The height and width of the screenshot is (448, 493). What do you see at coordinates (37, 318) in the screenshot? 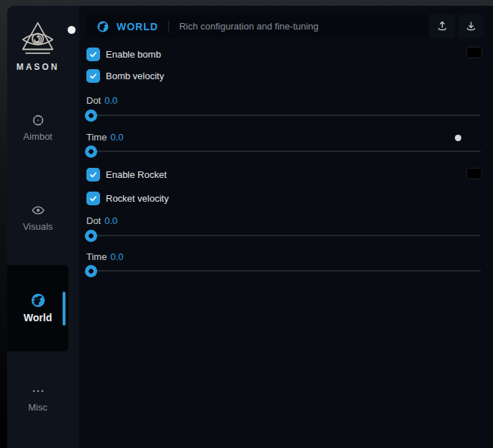
I see `sidebar-item-label: World` at bounding box center [37, 318].